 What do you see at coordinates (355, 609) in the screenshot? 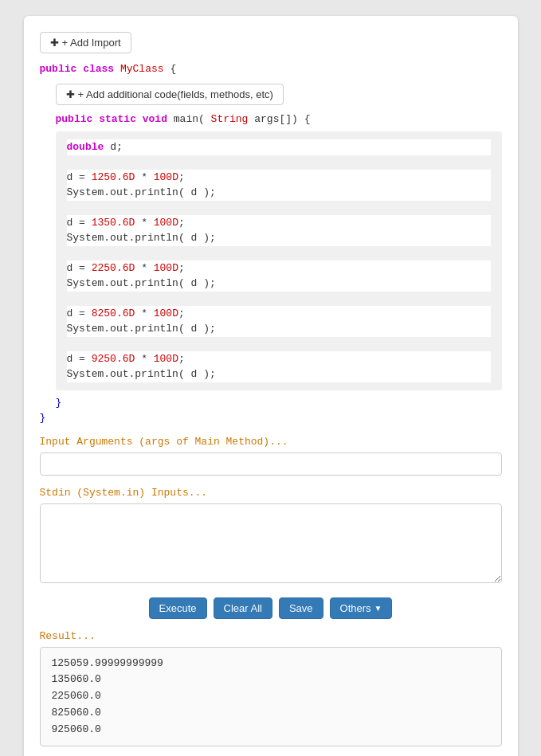
I see `others-label: Others` at bounding box center [355, 609].